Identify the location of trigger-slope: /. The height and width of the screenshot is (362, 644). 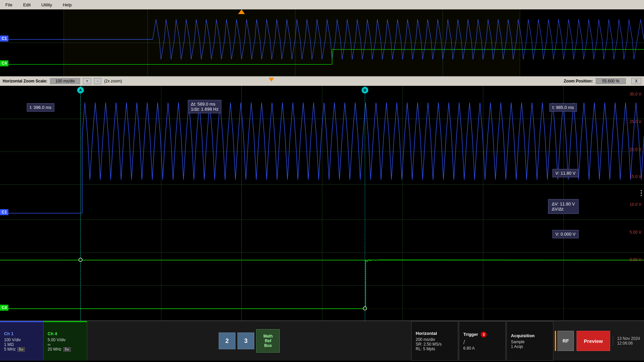
(482, 343).